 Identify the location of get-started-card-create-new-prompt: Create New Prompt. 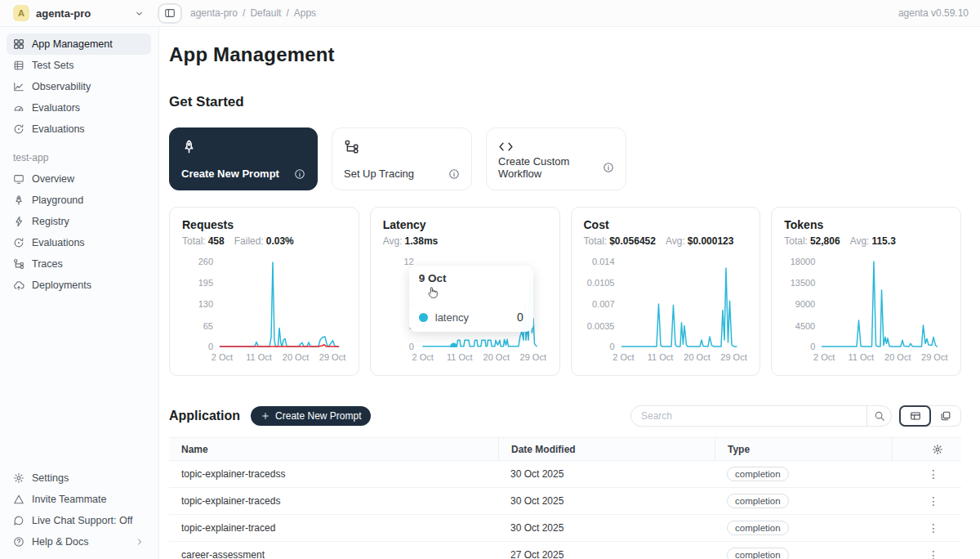
(243, 159).